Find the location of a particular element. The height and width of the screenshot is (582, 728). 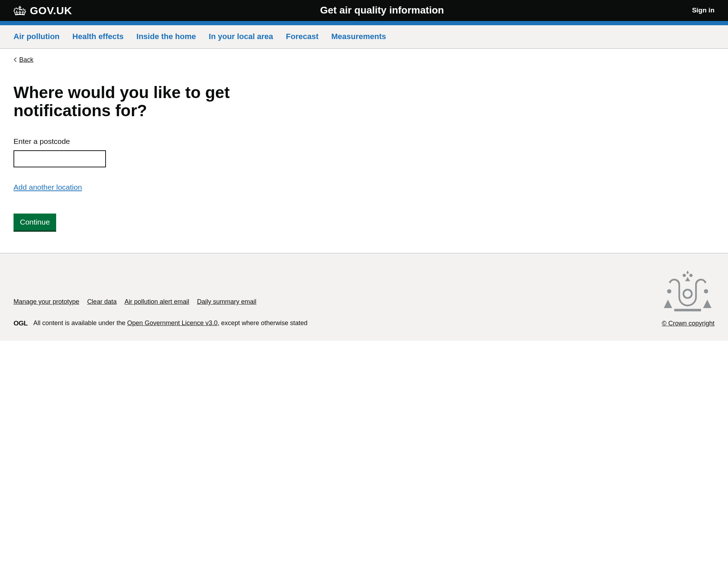

ogl-icon: OGL is located at coordinates (21, 323).